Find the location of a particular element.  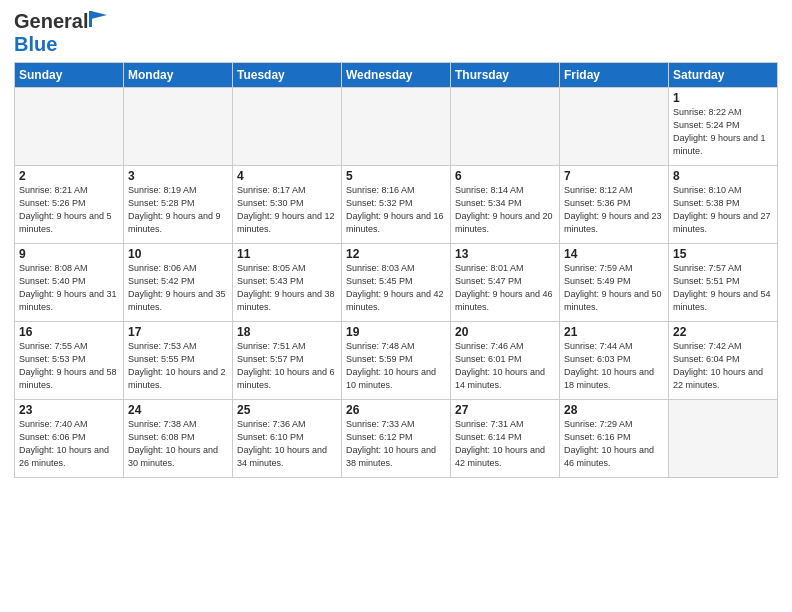

weekday-header-tuesday: Tuesday is located at coordinates (288, 76).